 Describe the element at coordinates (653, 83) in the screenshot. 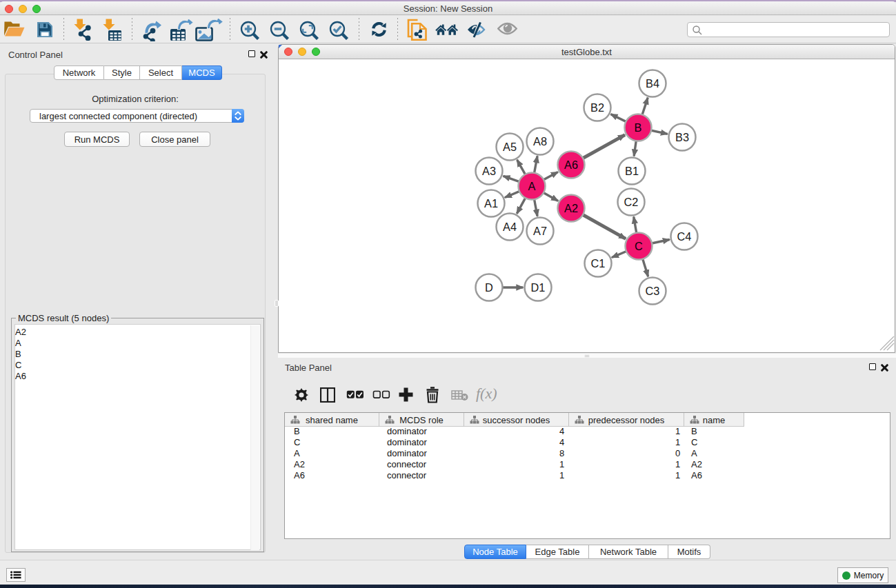

I see `svg-text: B4` at that location.